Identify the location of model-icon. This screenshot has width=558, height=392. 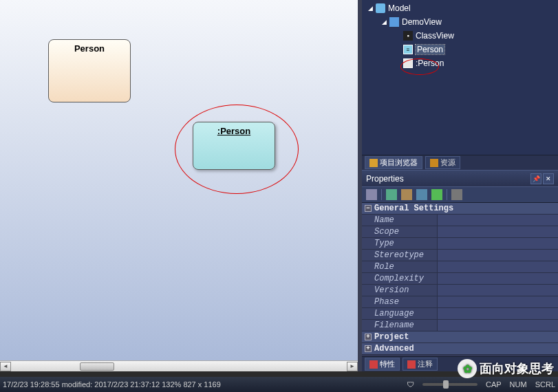
(380, 8).